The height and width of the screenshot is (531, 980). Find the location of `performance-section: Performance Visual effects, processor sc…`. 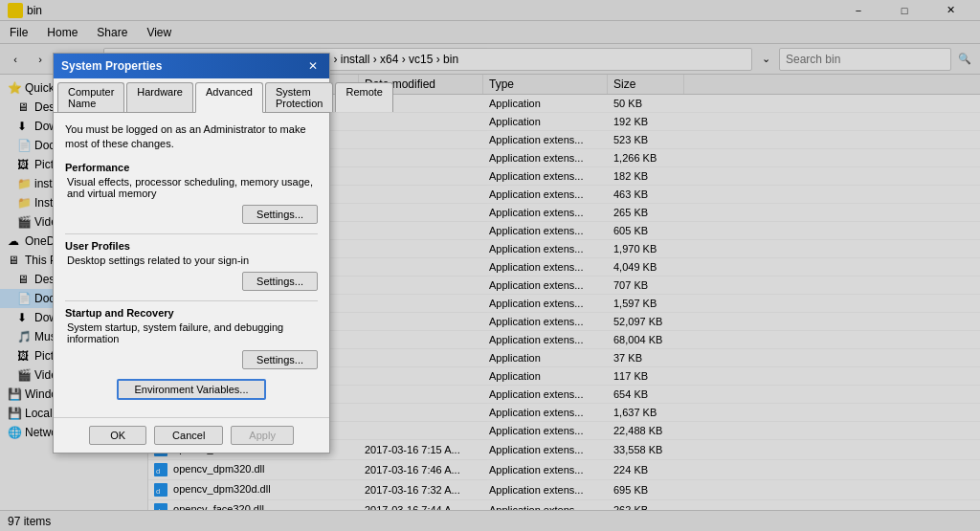

performance-section: Performance Visual effects, processor sc… is located at coordinates (191, 193).